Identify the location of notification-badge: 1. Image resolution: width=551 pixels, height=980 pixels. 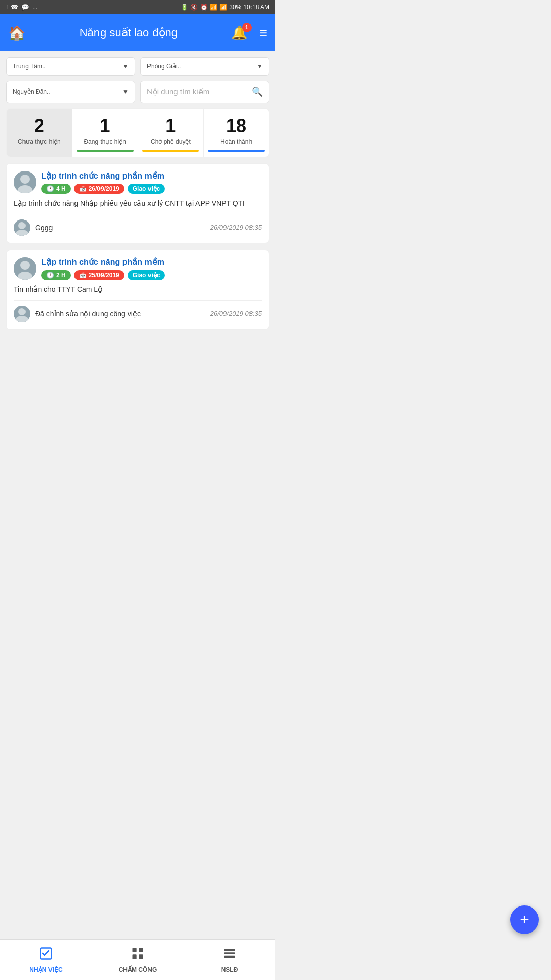
(247, 28).